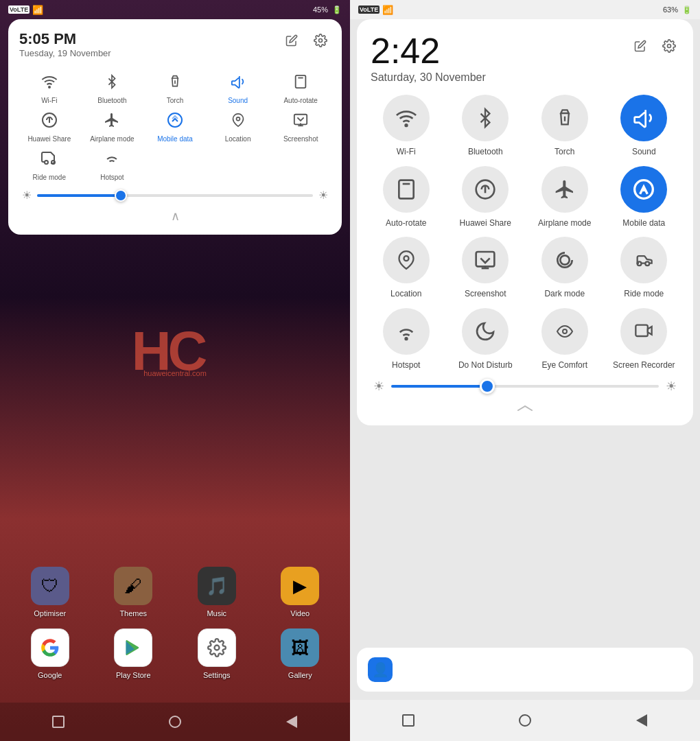 The image size is (700, 741). Describe the element at coordinates (669, 46) in the screenshot. I see `settings-button-right` at that location.